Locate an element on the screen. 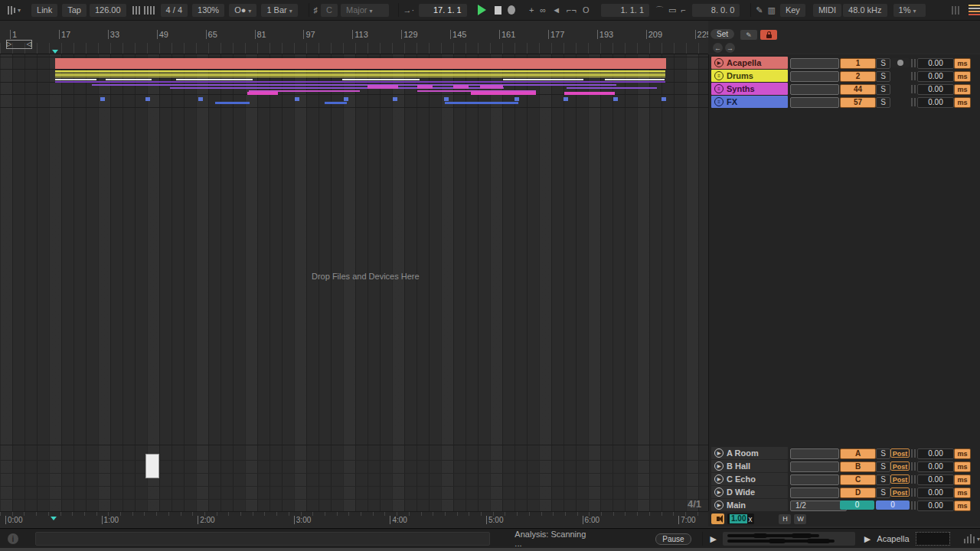 The width and height of the screenshot is (980, 551). return-letter-box: A is located at coordinates (858, 454).